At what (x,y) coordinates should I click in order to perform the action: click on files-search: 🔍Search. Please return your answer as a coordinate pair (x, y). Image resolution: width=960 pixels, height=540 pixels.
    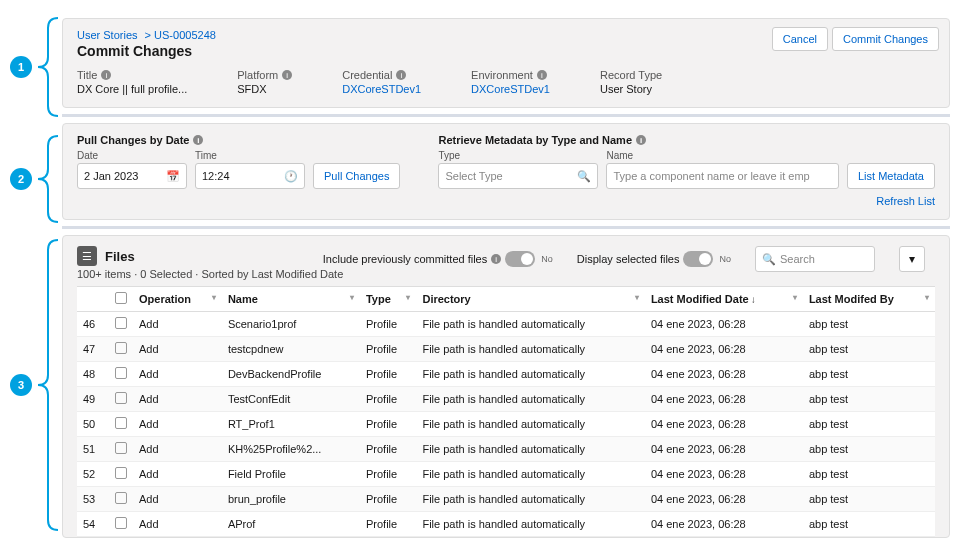
    Looking at the image, I should click on (815, 259).